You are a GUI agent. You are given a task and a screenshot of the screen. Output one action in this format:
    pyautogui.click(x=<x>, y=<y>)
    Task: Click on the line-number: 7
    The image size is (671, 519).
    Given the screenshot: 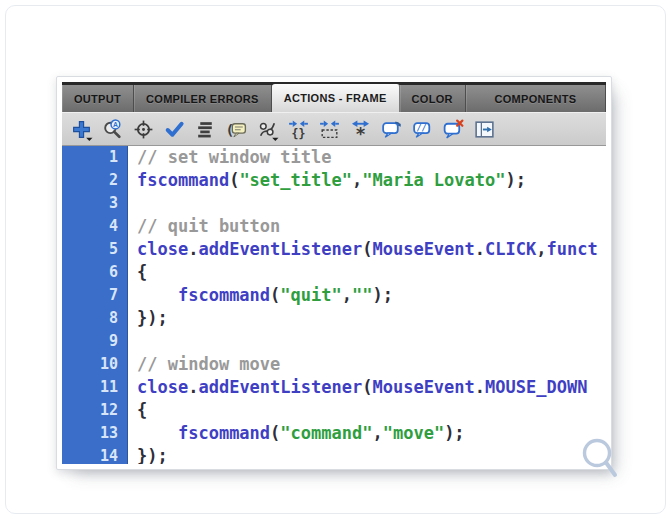 What is the action you would take?
    pyautogui.click(x=95, y=296)
    